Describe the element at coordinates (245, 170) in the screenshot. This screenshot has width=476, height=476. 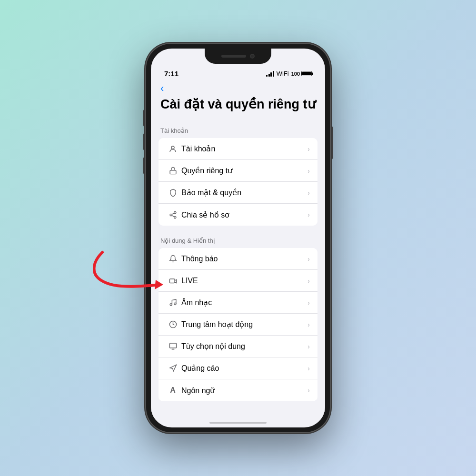
I see `menu-label-privacy: Quyền riêng tư` at that location.